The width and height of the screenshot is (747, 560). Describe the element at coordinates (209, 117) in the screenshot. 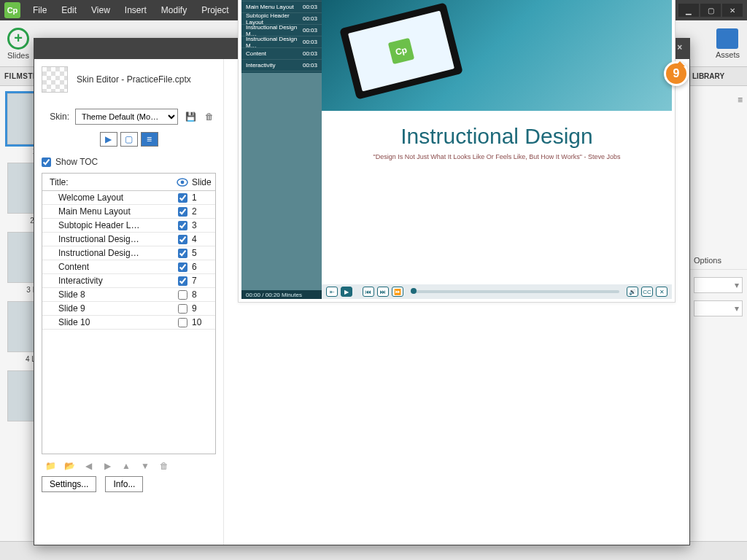

I see `delete-skin-icon: 🗑` at that location.